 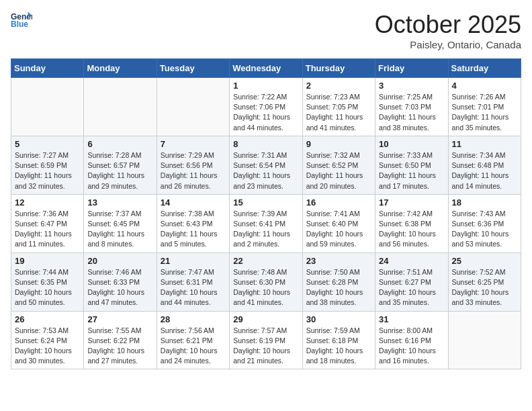 What do you see at coordinates (411, 347) in the screenshot?
I see `day-info: Sunrise: 8:00 AM Sunset: 6:16 PM Dayligh…` at bounding box center [411, 347].